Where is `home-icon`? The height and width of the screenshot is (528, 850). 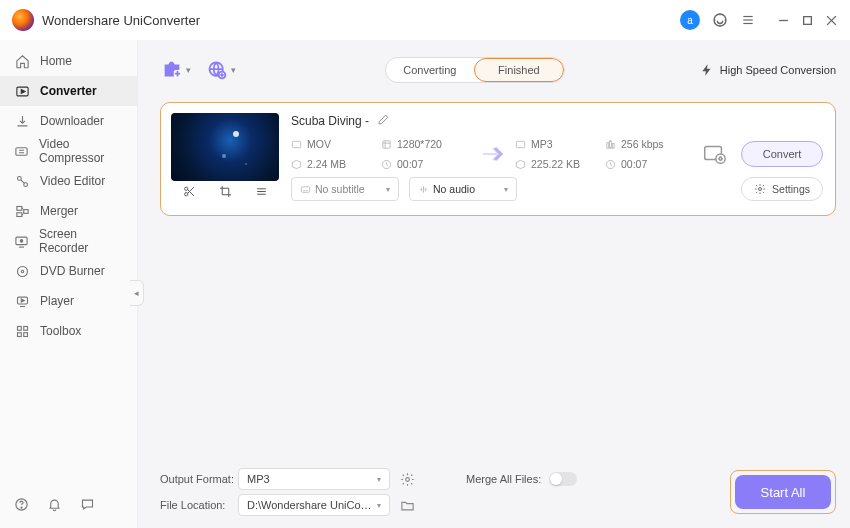 home-icon is located at coordinates (22, 61).